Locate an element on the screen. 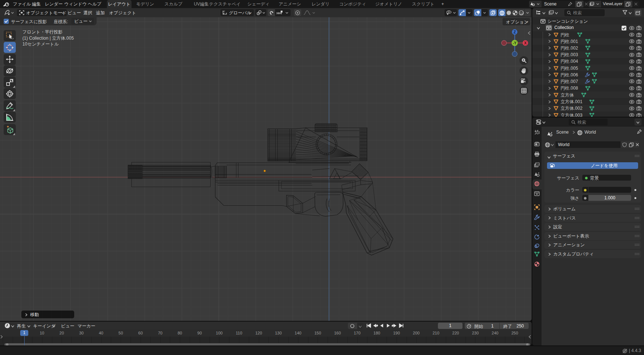 Image resolution: width=644 pixels, height=355 pixels. svg-text: Z is located at coordinates (515, 32).